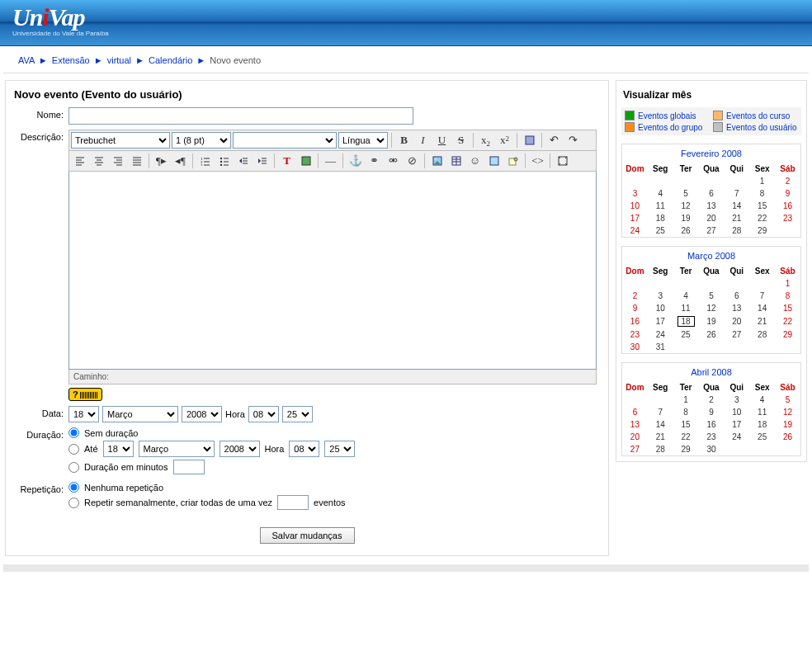  Describe the element at coordinates (635, 347) in the screenshot. I see `calendar-day: 30` at that location.